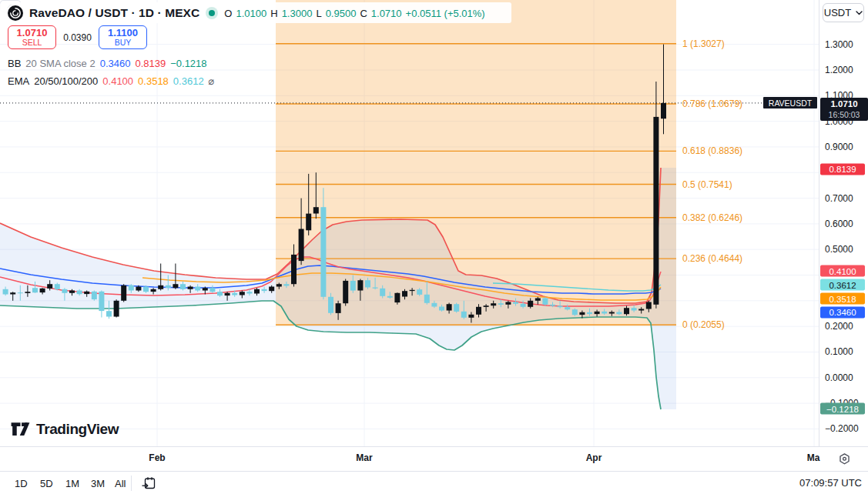 This screenshot has height=494, width=868. Describe the element at coordinates (843, 409) in the screenshot. I see `axis-price-chip: −0.1218` at that location.